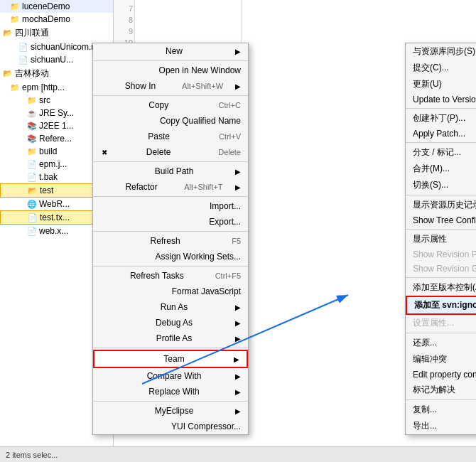 The image size is (476, 462). What do you see at coordinates (57, 33) in the screenshot?
I see `tree-item-2: 📂四川联通` at bounding box center [57, 33].